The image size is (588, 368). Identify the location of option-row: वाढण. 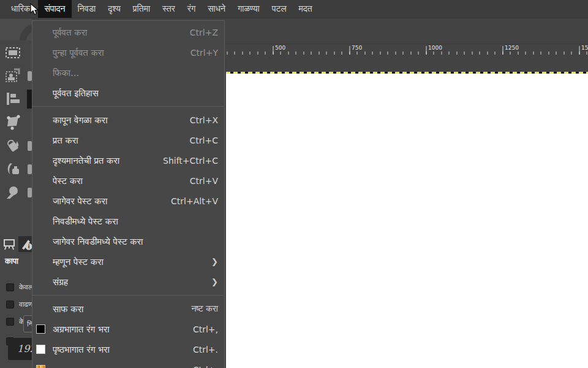
(16, 304).